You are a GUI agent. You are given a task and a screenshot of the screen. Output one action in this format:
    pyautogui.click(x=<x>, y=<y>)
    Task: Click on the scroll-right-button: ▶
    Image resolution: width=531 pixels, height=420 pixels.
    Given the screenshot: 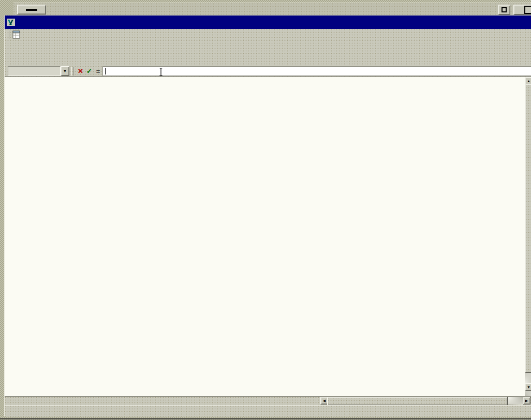 What is the action you would take?
    pyautogui.click(x=527, y=400)
    